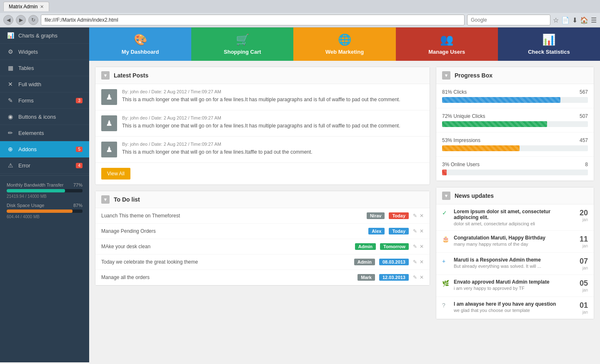  What do you see at coordinates (582, 213) in the screenshot?
I see `news-day-0: 20` at bounding box center [582, 213].